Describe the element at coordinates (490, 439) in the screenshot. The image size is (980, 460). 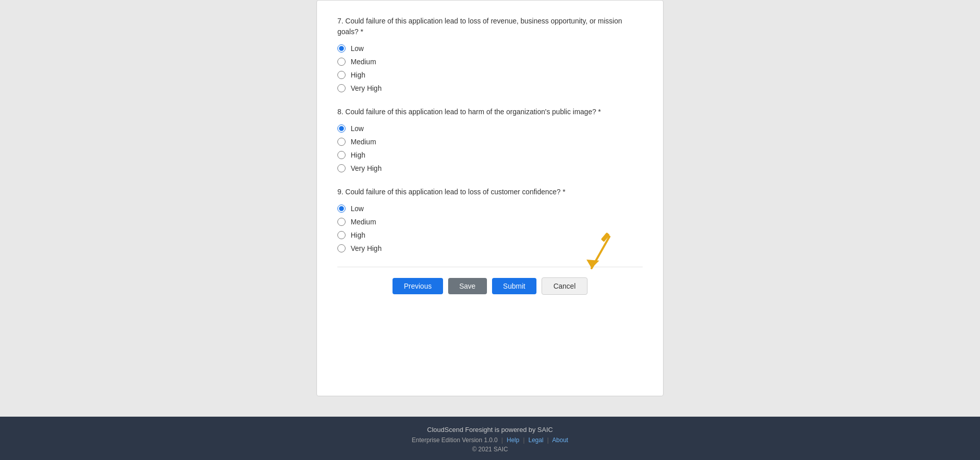
I see `footer: CloudScend Foresight is powered by SAIC …` at that location.